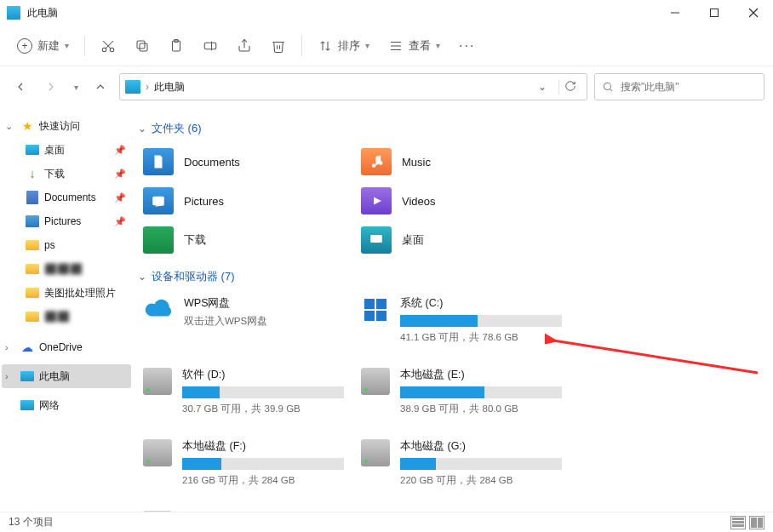 The image size is (773, 532). Describe the element at coordinates (386, 13) in the screenshot. I see `title-bar: 此电脑` at that location.